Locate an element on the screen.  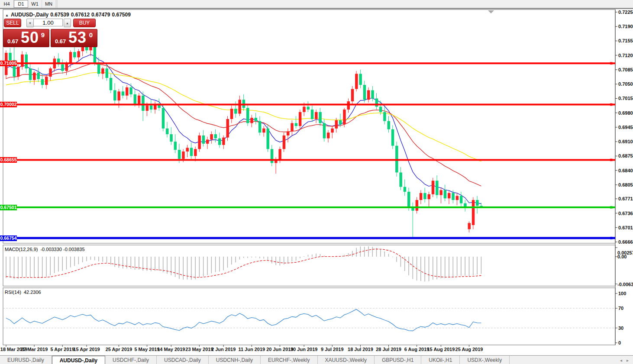
volume-increase-button: ▲ is located at coordinates (68, 23).